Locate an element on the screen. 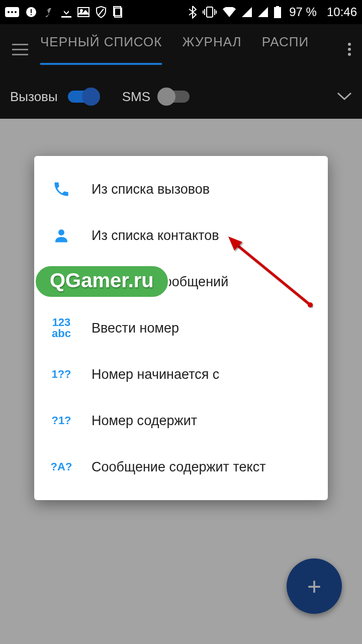  keypad-icon: 123abc is located at coordinates (61, 328).